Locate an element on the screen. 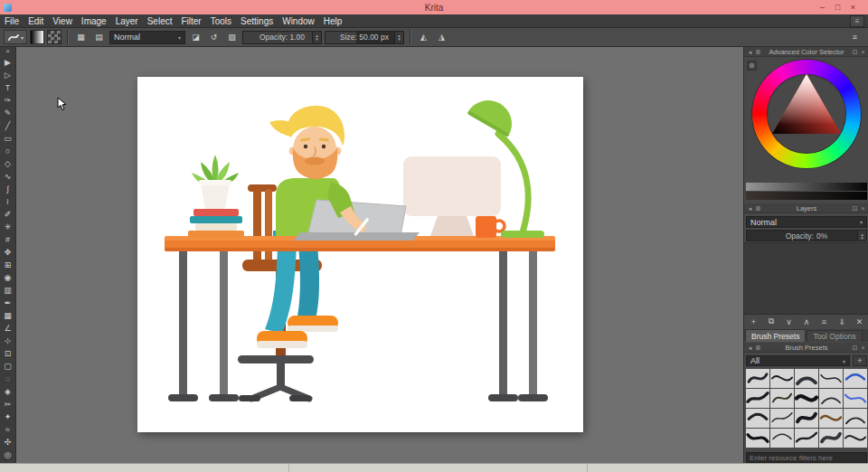 The width and height of the screenshot is (868, 472). merge-layer-button: ⇓ is located at coordinates (843, 322).